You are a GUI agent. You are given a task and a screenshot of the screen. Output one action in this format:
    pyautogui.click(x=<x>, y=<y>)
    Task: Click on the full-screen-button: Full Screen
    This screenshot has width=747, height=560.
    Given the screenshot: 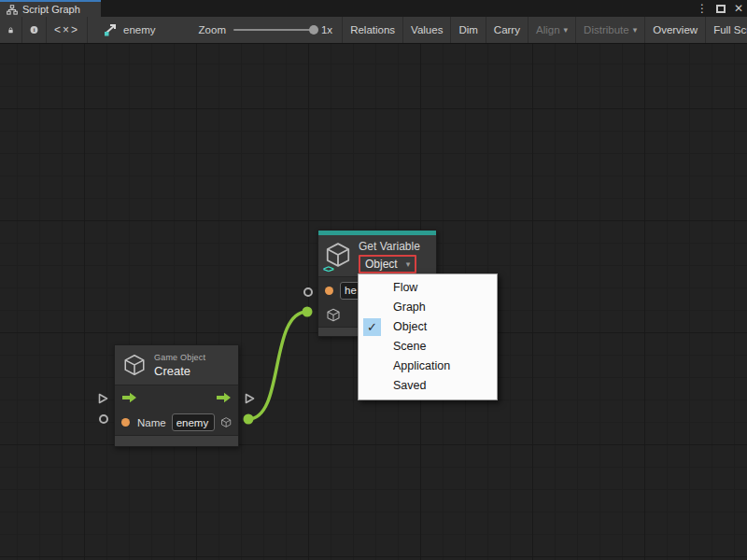 What is the action you would take?
    pyautogui.click(x=726, y=30)
    